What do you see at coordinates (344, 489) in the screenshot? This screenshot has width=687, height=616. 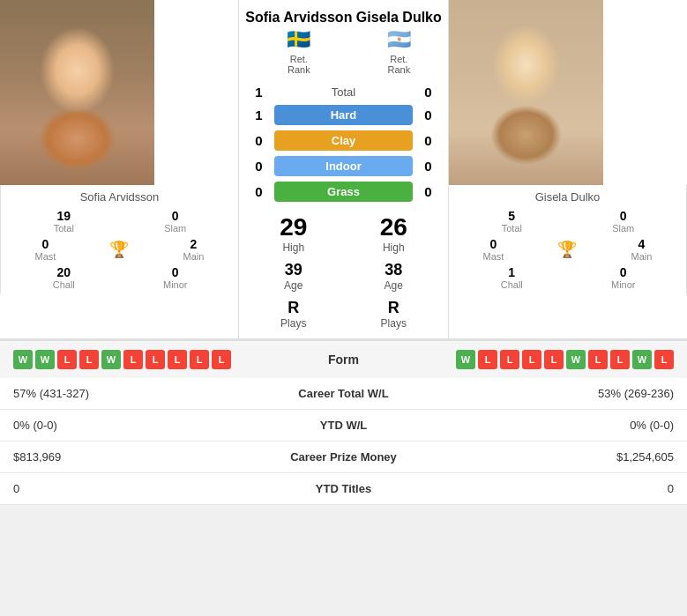 I see `stats-center-3: YTD Titles` at bounding box center [344, 489].